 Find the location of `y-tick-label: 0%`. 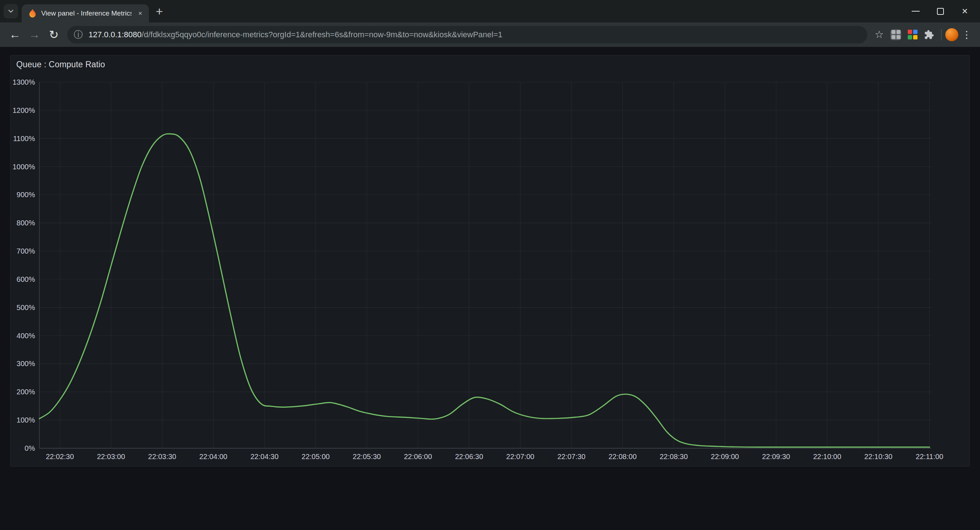

y-tick-label: 0% is located at coordinates (30, 449).